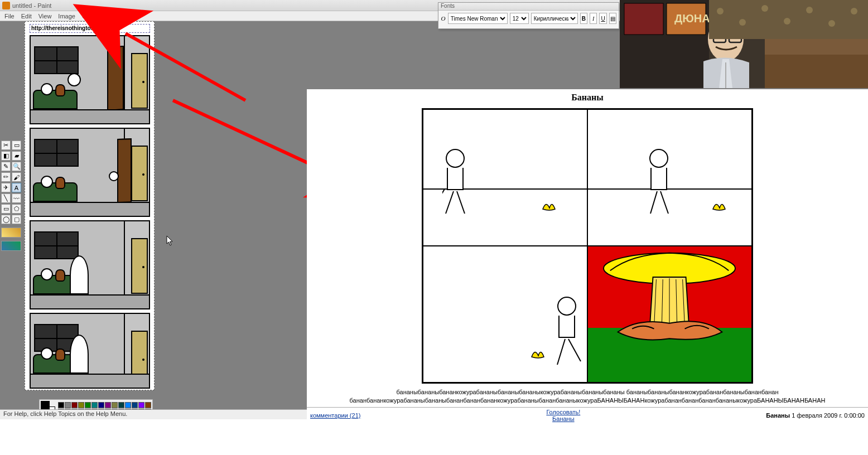 The width and height of the screenshot is (868, 455). I want to click on body-line-1: бананыбананыбананкожурабананыбананыбанан…, so click(587, 393).